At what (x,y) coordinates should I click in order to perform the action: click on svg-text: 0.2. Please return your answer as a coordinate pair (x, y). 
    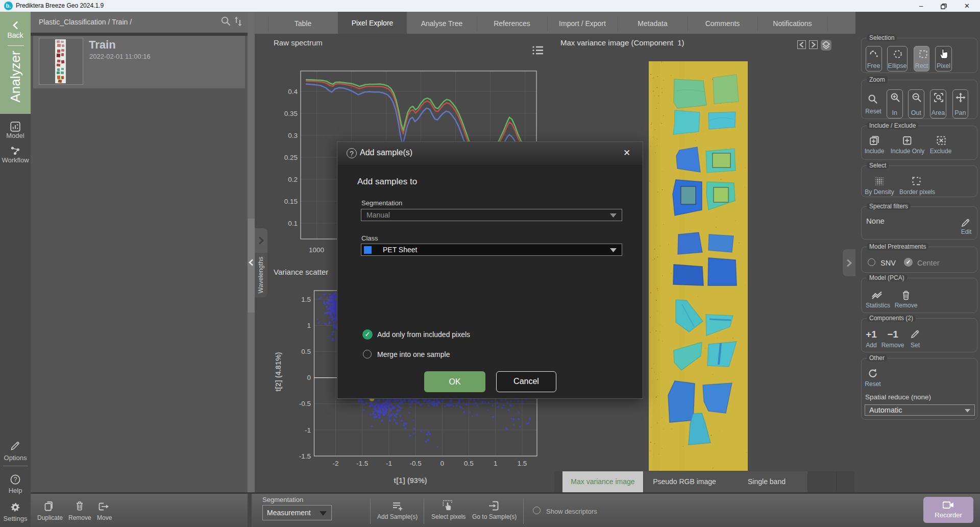
    Looking at the image, I should click on (293, 180).